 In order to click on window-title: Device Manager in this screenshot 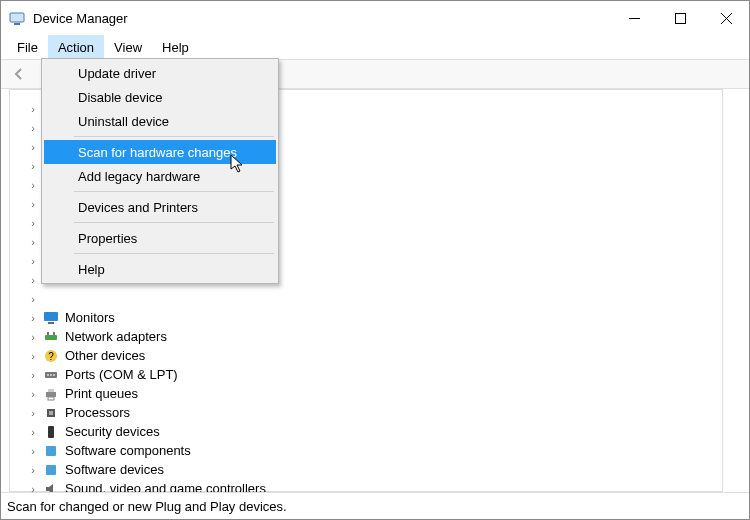, I will do `click(322, 18)`.